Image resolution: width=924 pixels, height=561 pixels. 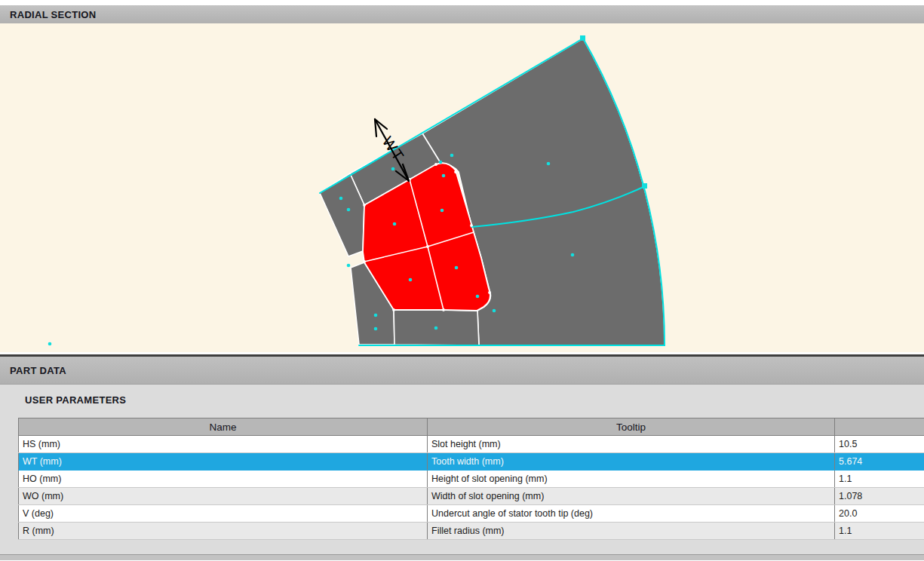 What do you see at coordinates (471, 531) in the screenshot?
I see `table-row: R (mm) Fillet radius (mm) 1.1` at bounding box center [471, 531].